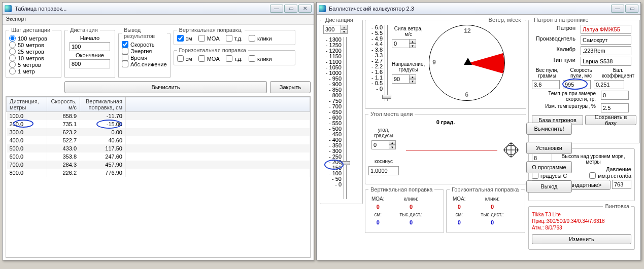 The height and width of the screenshot is (269, 644). Describe the element at coordinates (234, 39) in the screenshot. I see `vcorr-td: т.д.` at that location.